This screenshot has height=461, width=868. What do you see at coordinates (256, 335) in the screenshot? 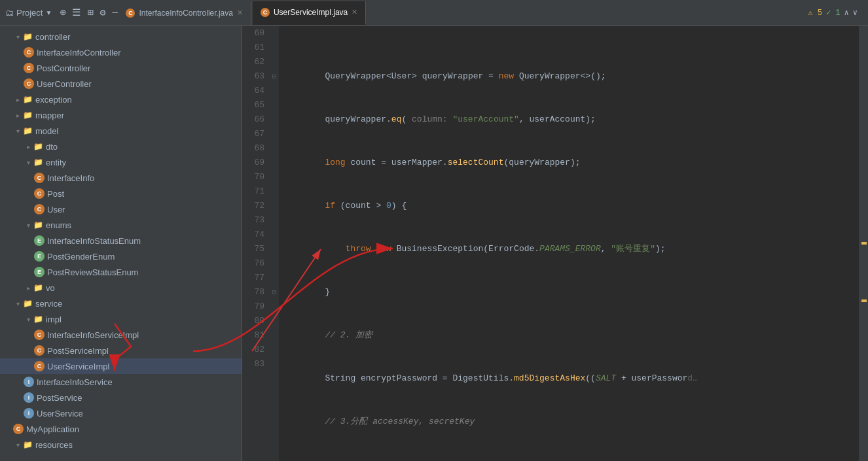
I see `ln-81: 81` at bounding box center [256, 335].